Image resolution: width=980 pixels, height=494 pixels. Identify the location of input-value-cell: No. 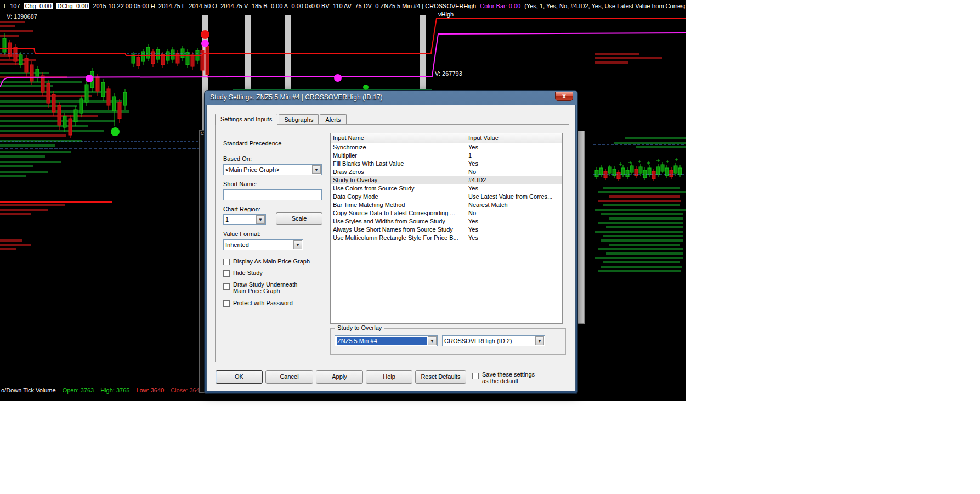
(514, 213).